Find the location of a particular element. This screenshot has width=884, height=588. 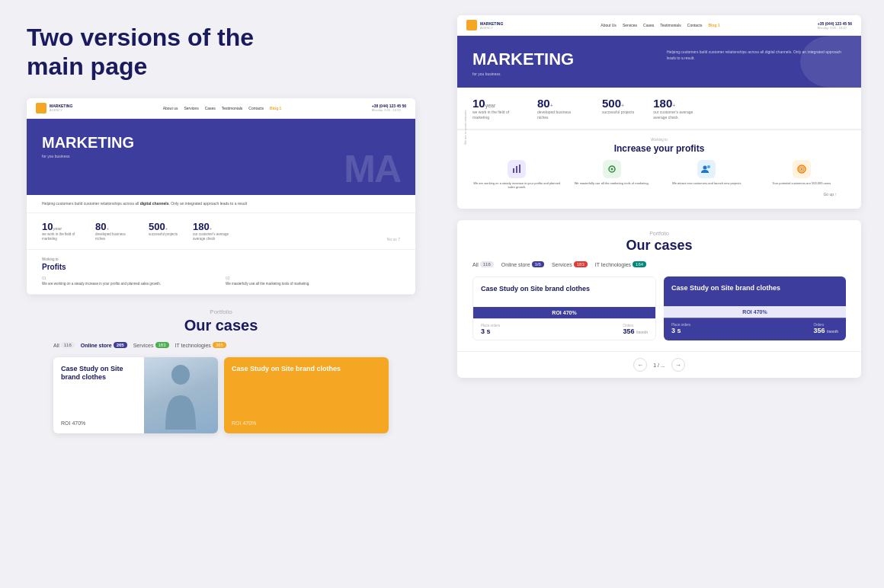

place-orders-value-2: 3 s is located at coordinates (681, 331).